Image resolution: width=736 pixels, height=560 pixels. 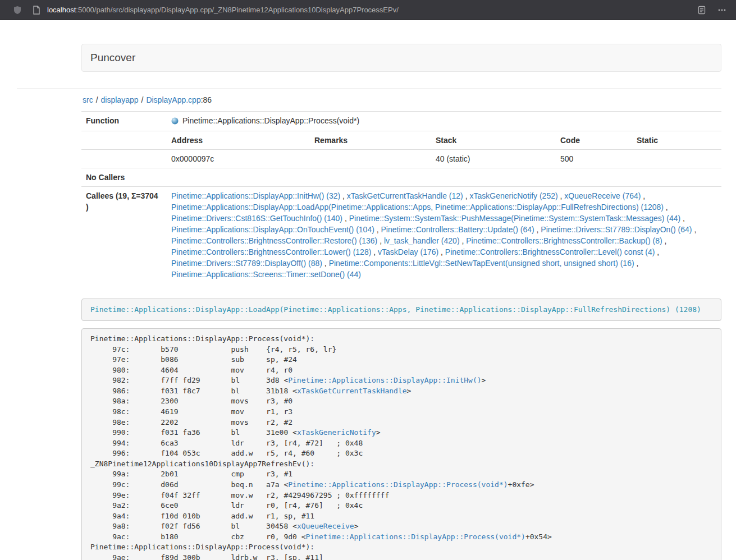 I want to click on overflow-menu-icon, so click(x=722, y=10).